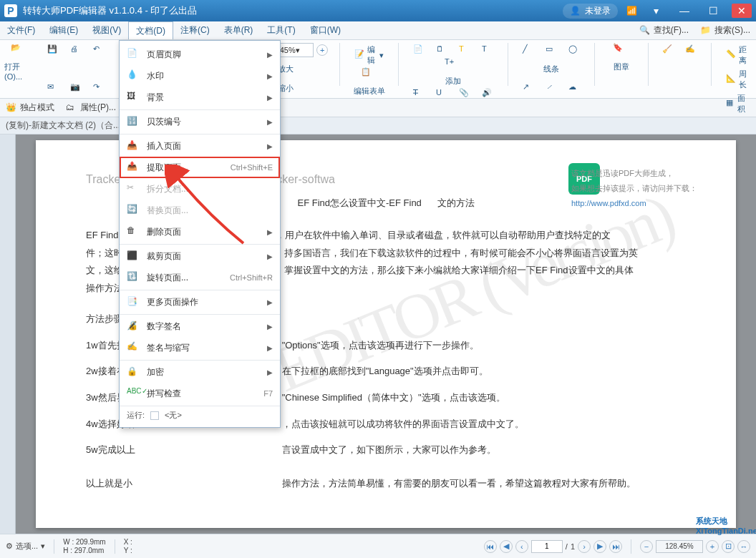  What do you see at coordinates (728, 547) in the screenshot?
I see `fit-page-btn: ⊡` at bounding box center [728, 547].